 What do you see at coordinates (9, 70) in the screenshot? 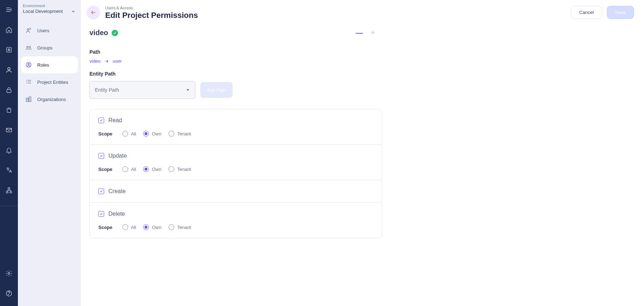
I see `user-icon` at bounding box center [9, 70].